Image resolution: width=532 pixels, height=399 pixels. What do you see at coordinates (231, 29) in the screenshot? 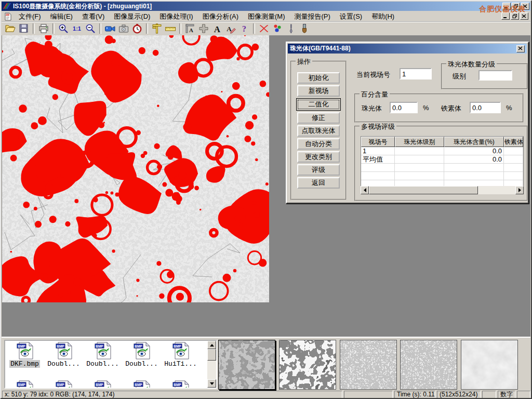
I see `toolbar-annotate-button: A` at bounding box center [231, 29].